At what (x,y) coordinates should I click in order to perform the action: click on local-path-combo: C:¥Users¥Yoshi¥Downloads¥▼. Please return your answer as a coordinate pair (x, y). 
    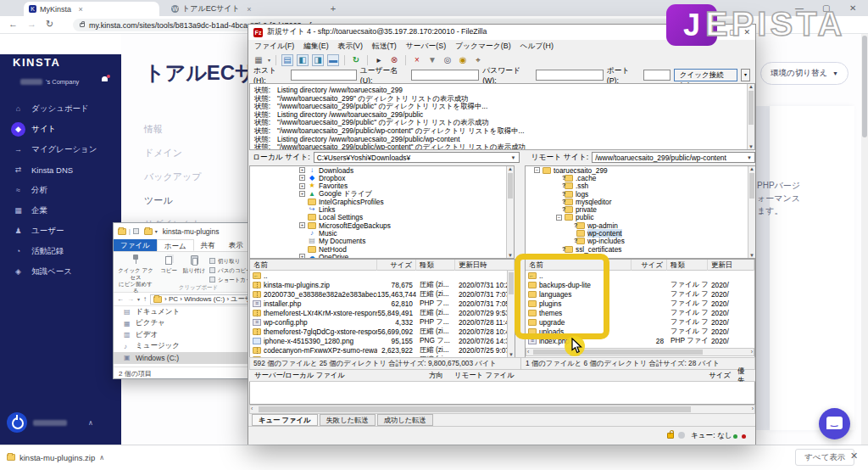
    Looking at the image, I should click on (417, 158).